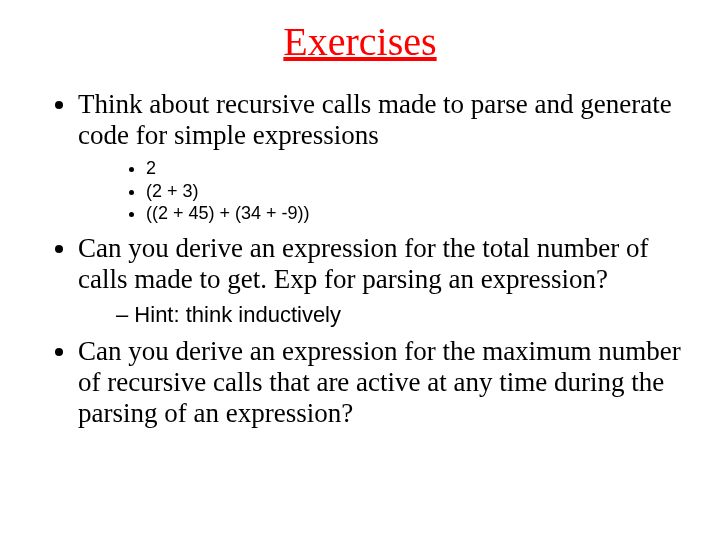 The image size is (720, 540). I want to click on bullet-text: Think about recursive calls made to pars…, so click(375, 120).